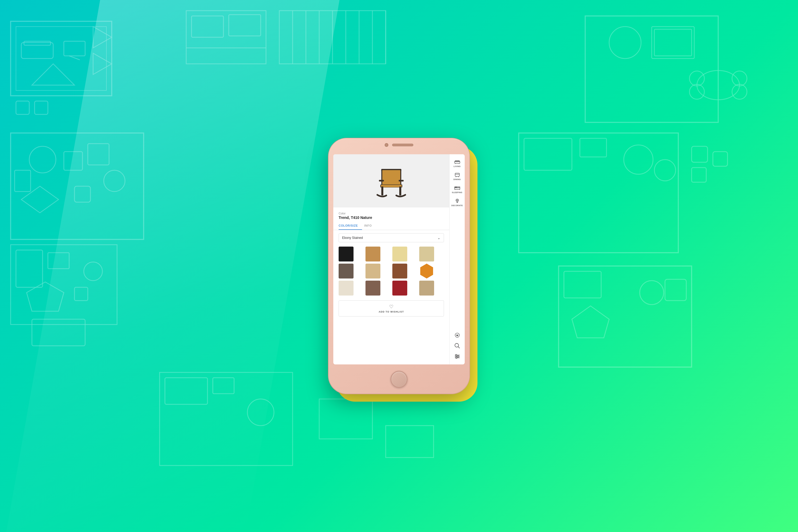 The image size is (798, 532). Describe the element at coordinates (373, 271) in the screenshot. I see `swatch-sand` at that location.